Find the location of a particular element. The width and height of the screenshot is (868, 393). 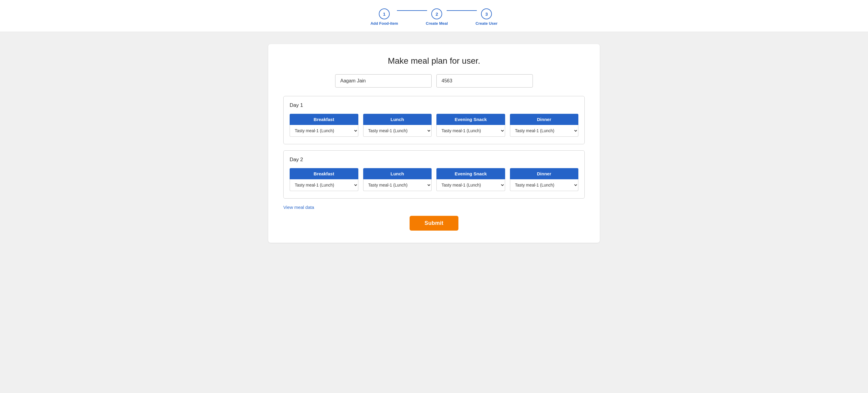

meal-header-day2-breakfast: Breakfast is located at coordinates (324, 173).